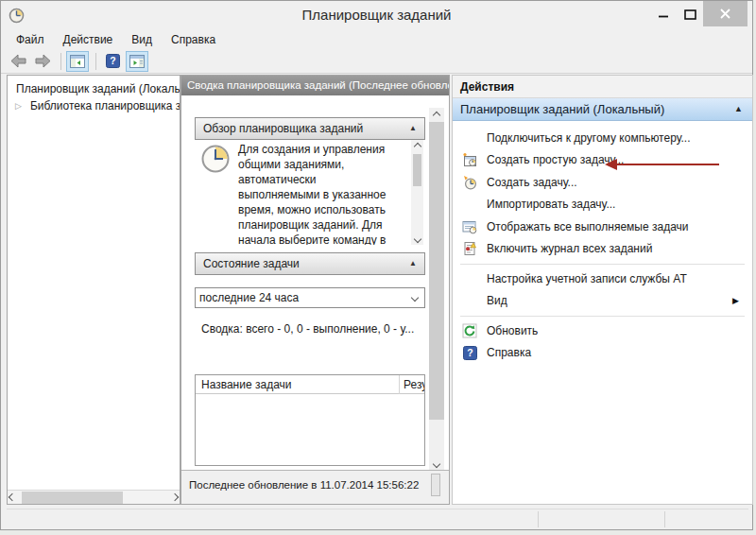 Image resolution: width=756 pixels, height=535 pixels. Describe the element at coordinates (284, 129) in the screenshot. I see `overview-section-title: Обзор планировщика заданий` at that location.